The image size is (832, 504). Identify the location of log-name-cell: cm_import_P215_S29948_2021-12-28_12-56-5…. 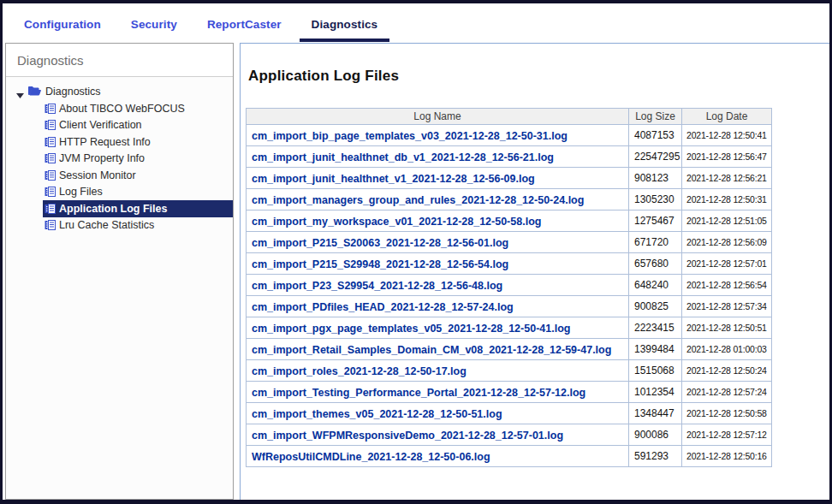
(438, 264).